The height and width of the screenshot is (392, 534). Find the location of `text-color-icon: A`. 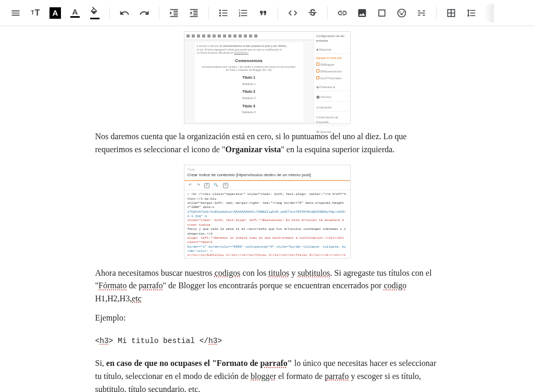

text-color-icon: A is located at coordinates (75, 13).